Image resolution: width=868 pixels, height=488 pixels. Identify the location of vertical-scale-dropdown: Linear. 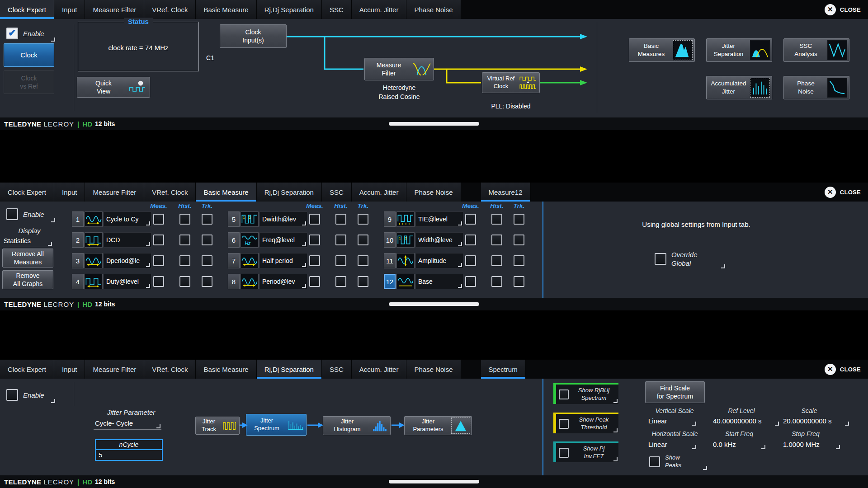
(672, 422).